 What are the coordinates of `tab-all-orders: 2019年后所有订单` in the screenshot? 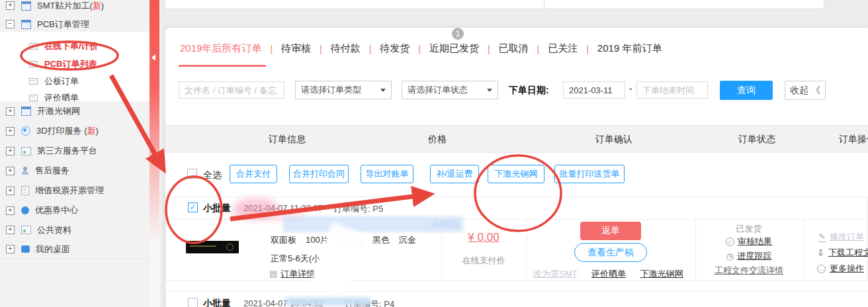 It's located at (221, 49).